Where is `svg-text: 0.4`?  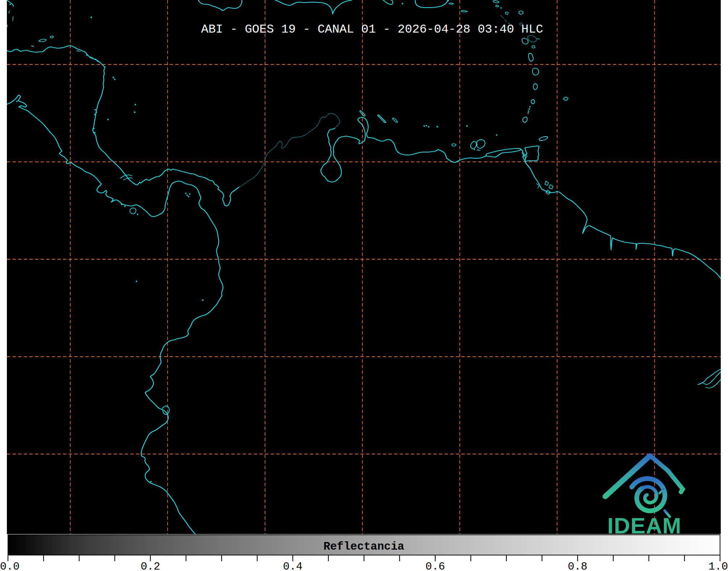
svg-text: 0.4 is located at coordinates (293, 566).